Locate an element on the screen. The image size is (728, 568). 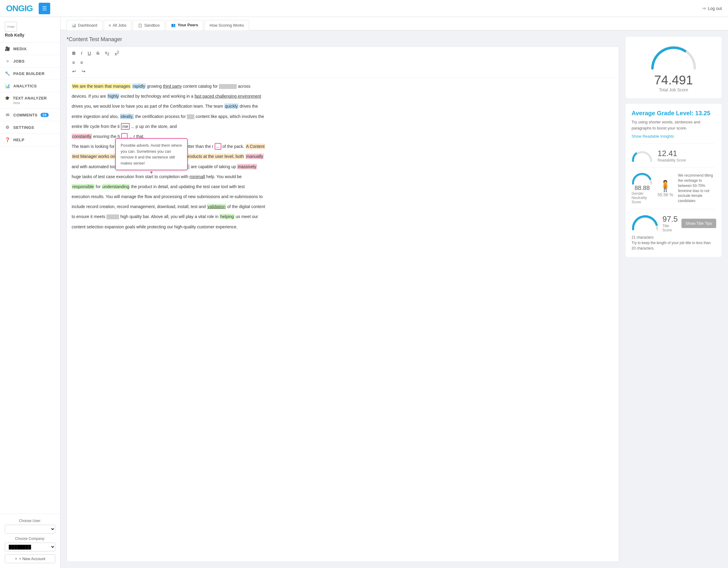
sidebar-bottom: Choose User: Choose Company: ████████ + … is located at coordinates (30, 541).